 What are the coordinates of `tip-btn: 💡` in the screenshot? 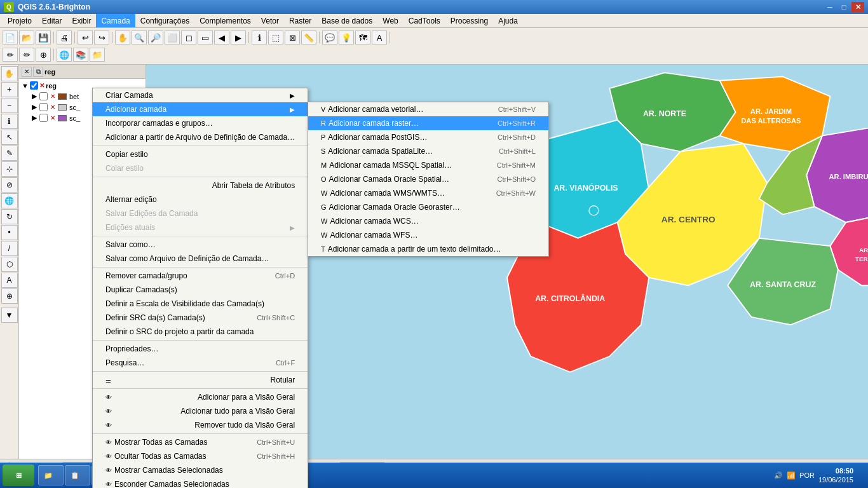 It's located at (346, 37).